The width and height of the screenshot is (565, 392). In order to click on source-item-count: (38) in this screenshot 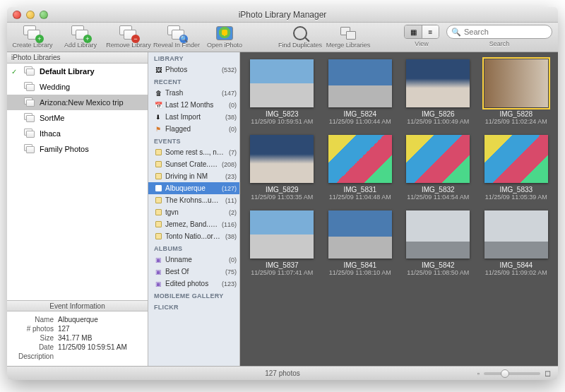, I will do `click(231, 237)`.